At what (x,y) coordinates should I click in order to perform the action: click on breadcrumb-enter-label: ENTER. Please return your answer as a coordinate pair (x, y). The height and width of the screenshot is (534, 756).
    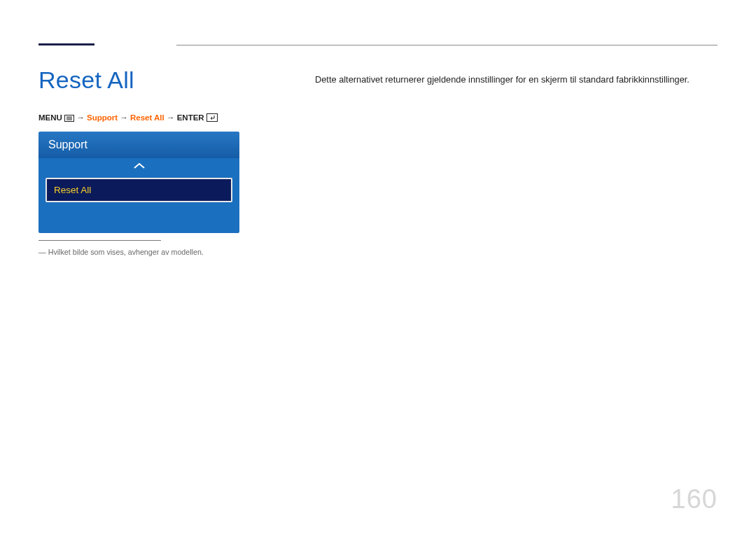
    Looking at the image, I should click on (190, 118).